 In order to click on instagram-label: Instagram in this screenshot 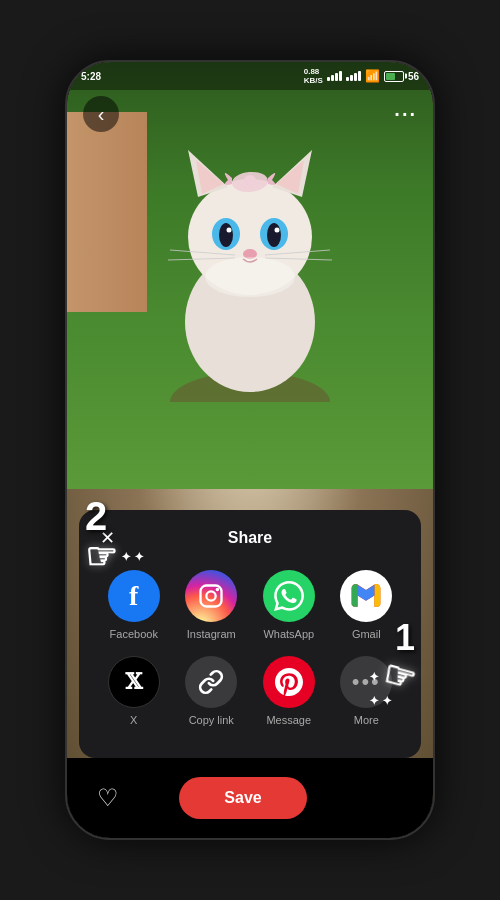, I will do `click(212, 634)`.